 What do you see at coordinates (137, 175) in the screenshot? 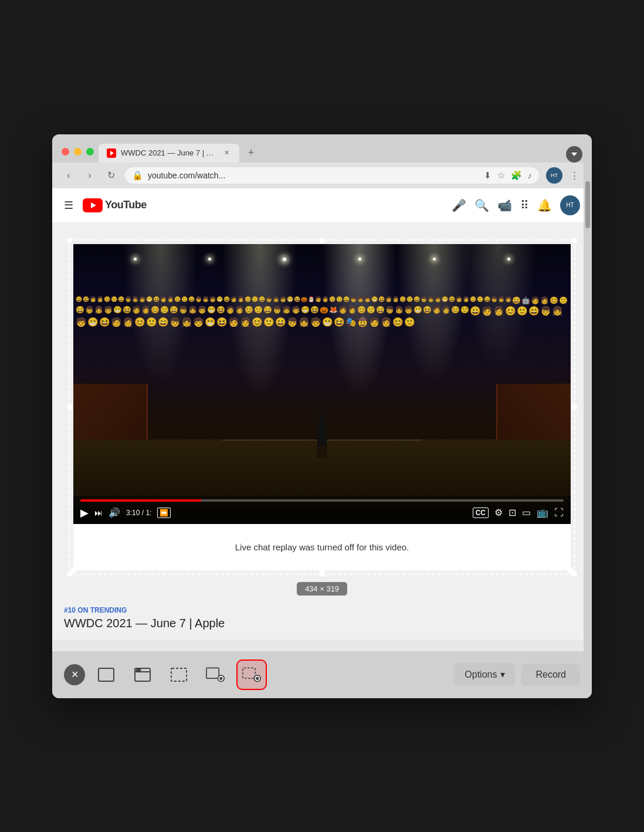
I see `lock-icon: 🔒` at bounding box center [137, 175].